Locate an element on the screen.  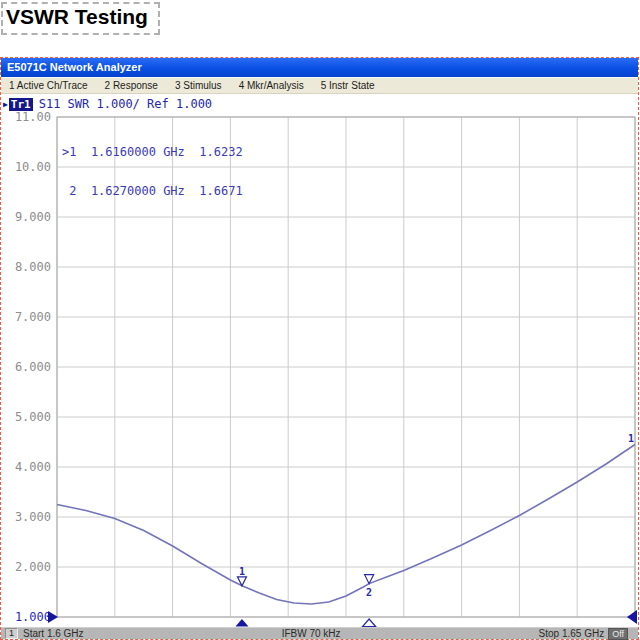
marker-readout-row-1: >1 1.6160000 GHz 1.6232 is located at coordinates (152, 152).